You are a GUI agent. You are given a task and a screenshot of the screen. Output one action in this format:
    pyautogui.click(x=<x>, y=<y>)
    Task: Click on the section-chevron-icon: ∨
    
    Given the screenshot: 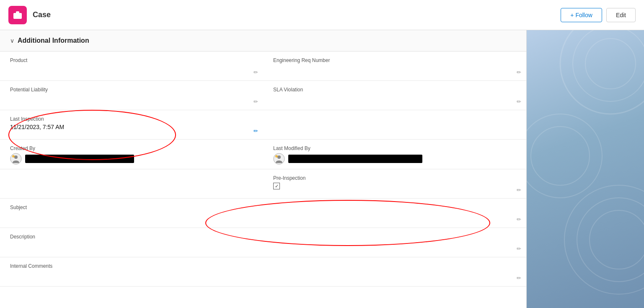 What is the action you would take?
    pyautogui.click(x=12, y=41)
    